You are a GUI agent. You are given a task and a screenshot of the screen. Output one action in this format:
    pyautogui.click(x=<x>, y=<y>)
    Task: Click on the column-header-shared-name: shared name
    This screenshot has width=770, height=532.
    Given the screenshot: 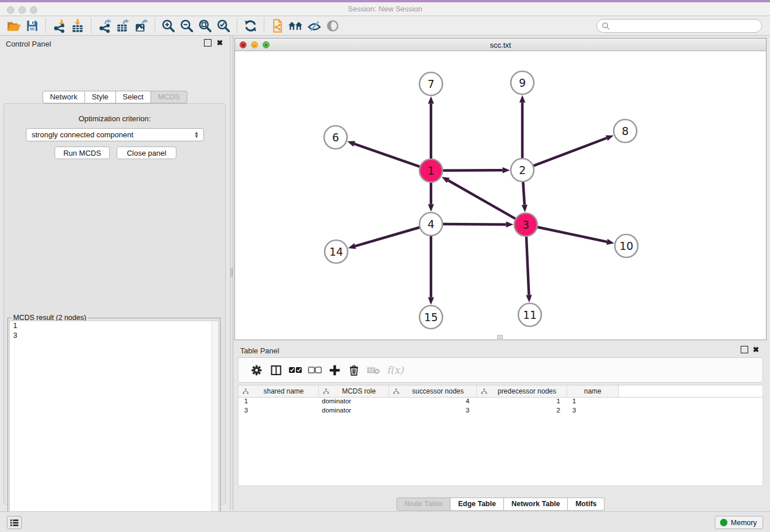 What is the action you would take?
    pyautogui.click(x=279, y=391)
    